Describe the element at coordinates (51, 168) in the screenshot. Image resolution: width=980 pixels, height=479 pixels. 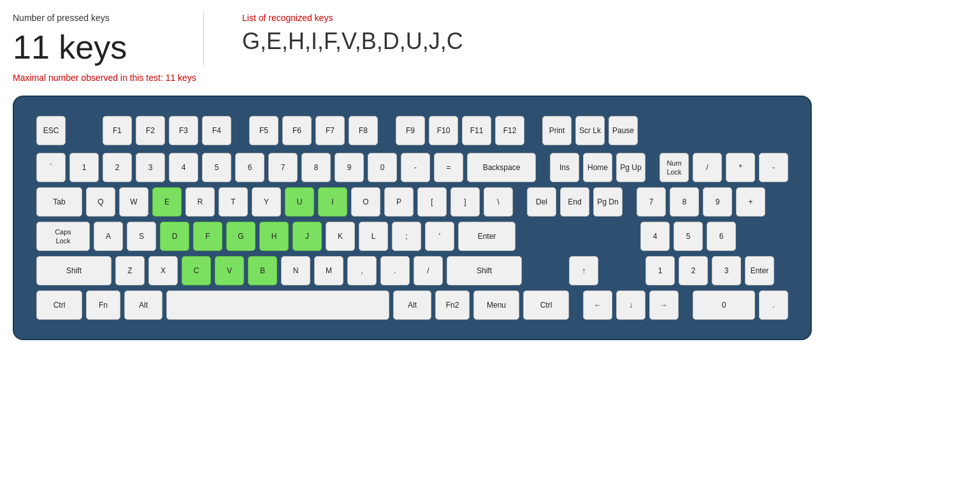
I see `key-backtick: `` at that location.